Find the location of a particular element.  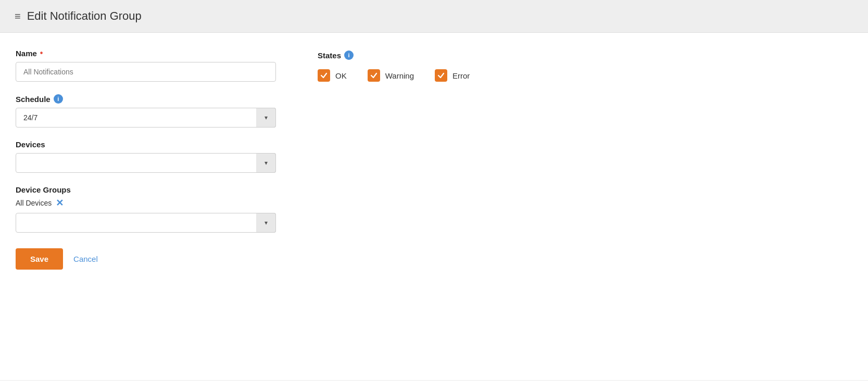

list-icon: ≡ is located at coordinates (18, 17).